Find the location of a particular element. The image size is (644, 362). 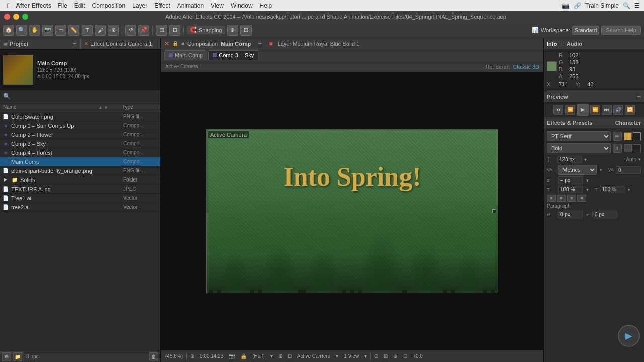

vp-tb-view: 1 View is located at coordinates (351, 356).